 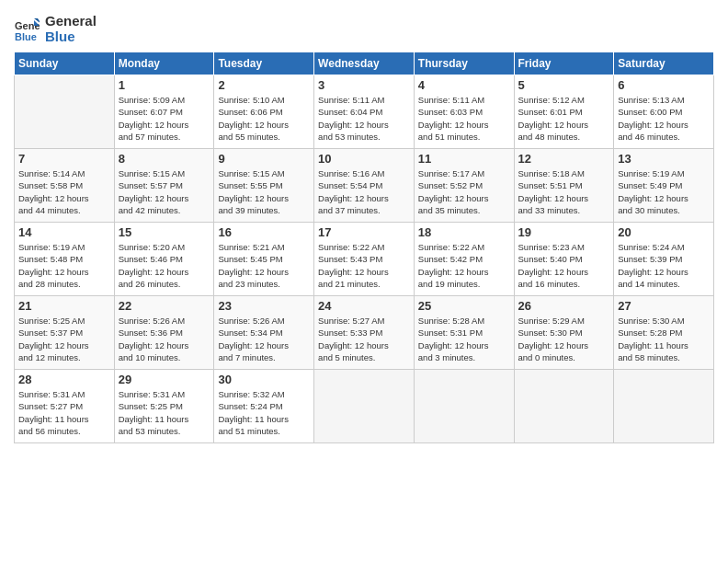 What do you see at coordinates (264, 379) in the screenshot?
I see `day-number: 30` at bounding box center [264, 379].